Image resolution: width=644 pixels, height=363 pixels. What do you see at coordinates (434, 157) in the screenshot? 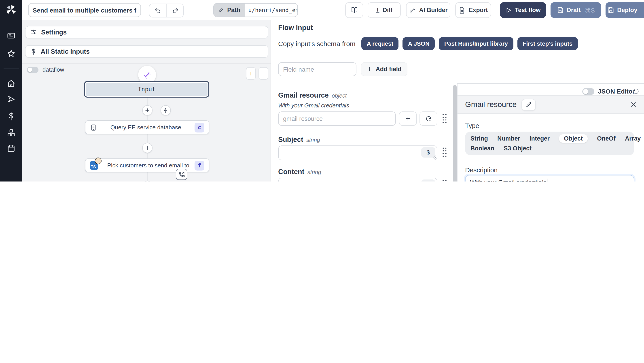
I see `resize-handle` at bounding box center [434, 157].